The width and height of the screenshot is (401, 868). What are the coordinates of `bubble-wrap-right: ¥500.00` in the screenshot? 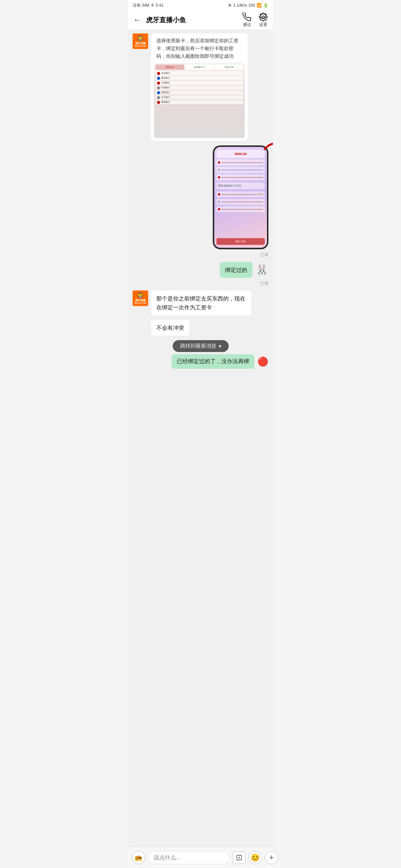 It's located at (241, 201).